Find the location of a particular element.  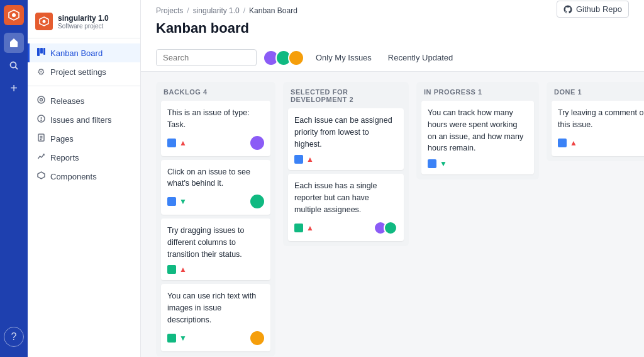

github-button: Github Repo is located at coordinates (592, 9).